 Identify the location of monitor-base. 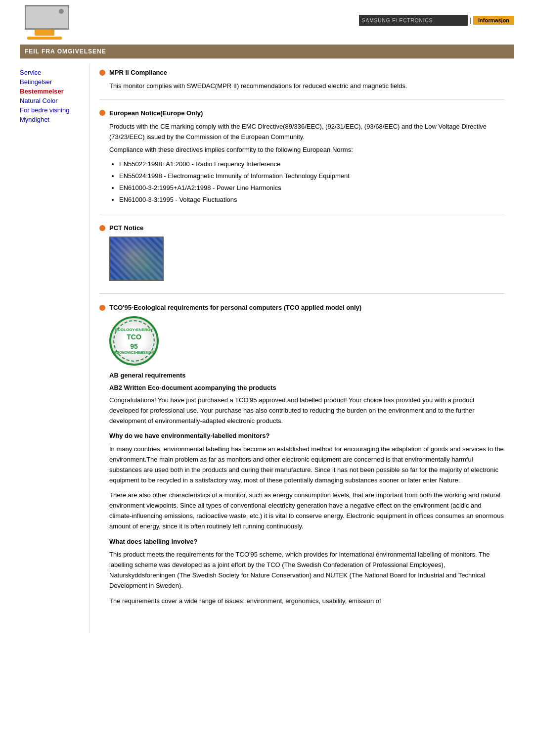
(44, 38).